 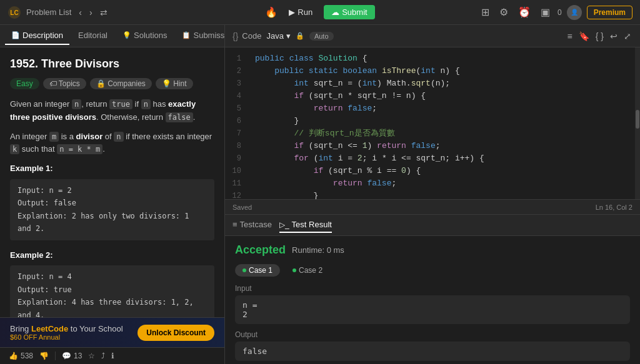 I want to click on divider, so click(x=55, y=356).